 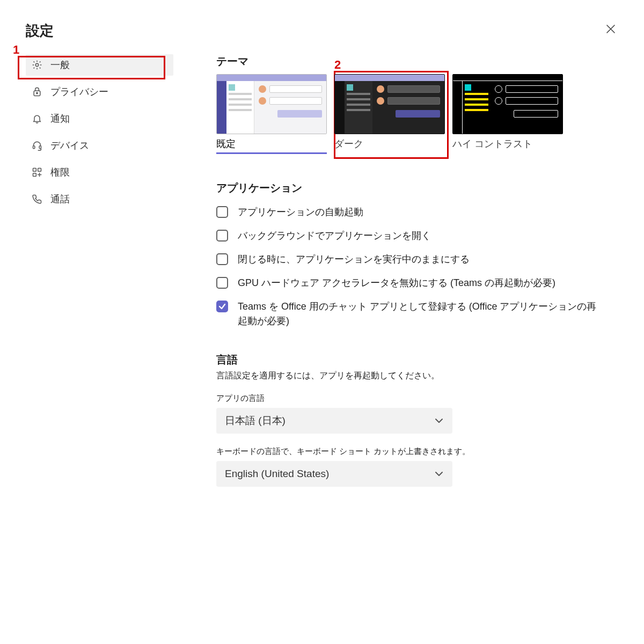 What do you see at coordinates (409, 188) in the screenshot?
I see `application-heading: アプリケーション` at bounding box center [409, 188].